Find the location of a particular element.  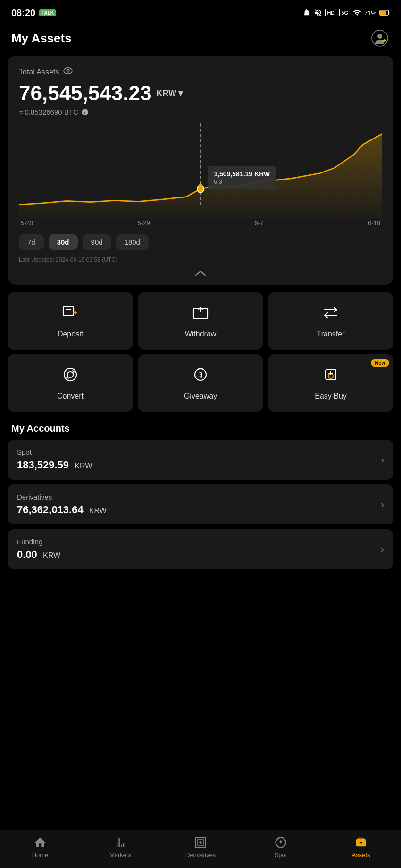

easybuy-label: Easy Buy is located at coordinates (331, 396).